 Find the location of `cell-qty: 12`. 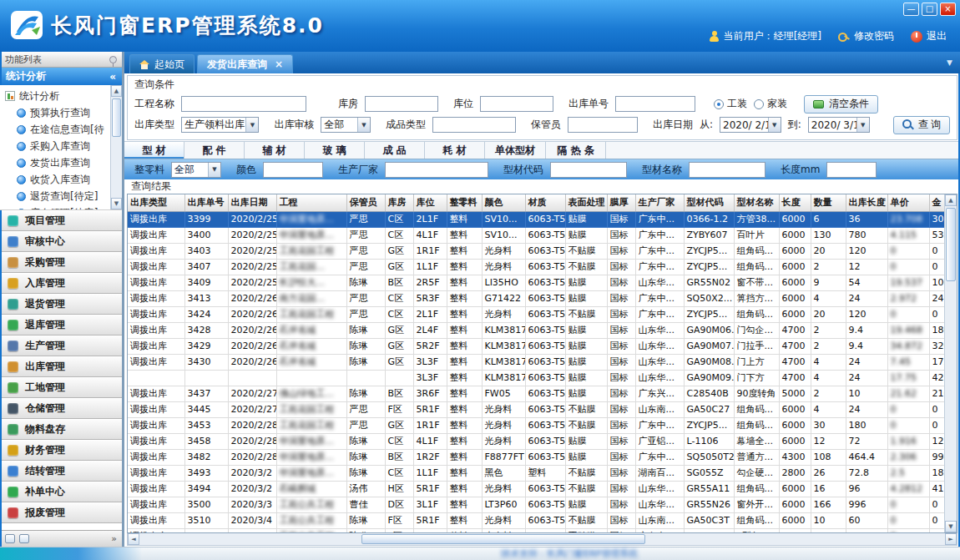

cell-qty: 12 is located at coordinates (828, 441).